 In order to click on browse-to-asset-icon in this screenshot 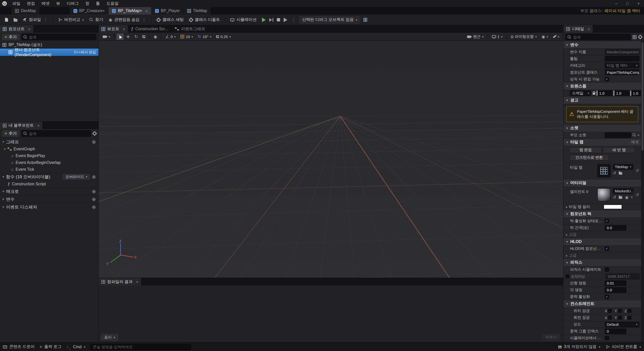, I will do `click(621, 198)`.